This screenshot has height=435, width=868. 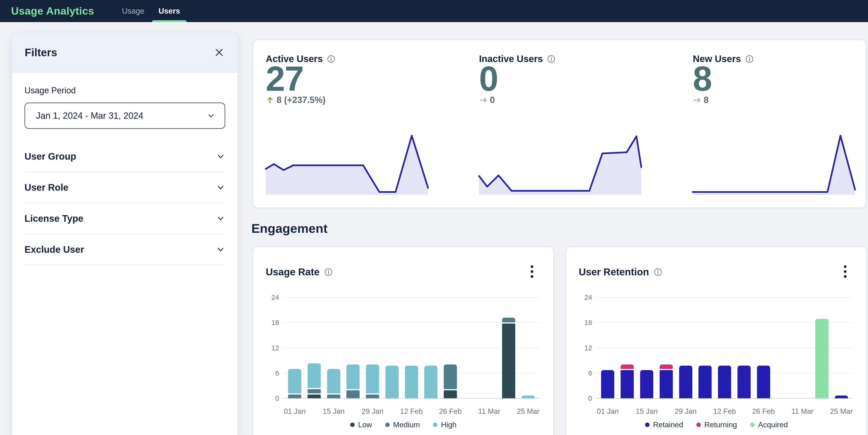 What do you see at coordinates (219, 53) in the screenshot?
I see `close-filters-button` at bounding box center [219, 53].